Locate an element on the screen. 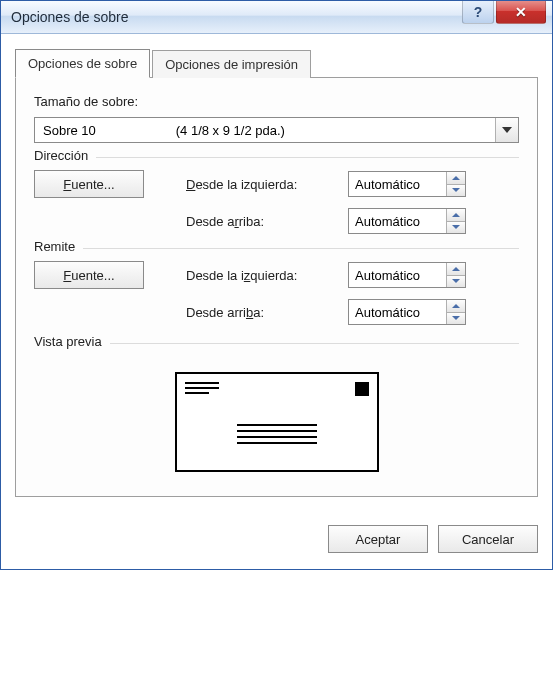 The height and width of the screenshot is (677, 553). close-icon: ✕ is located at coordinates (521, 12).